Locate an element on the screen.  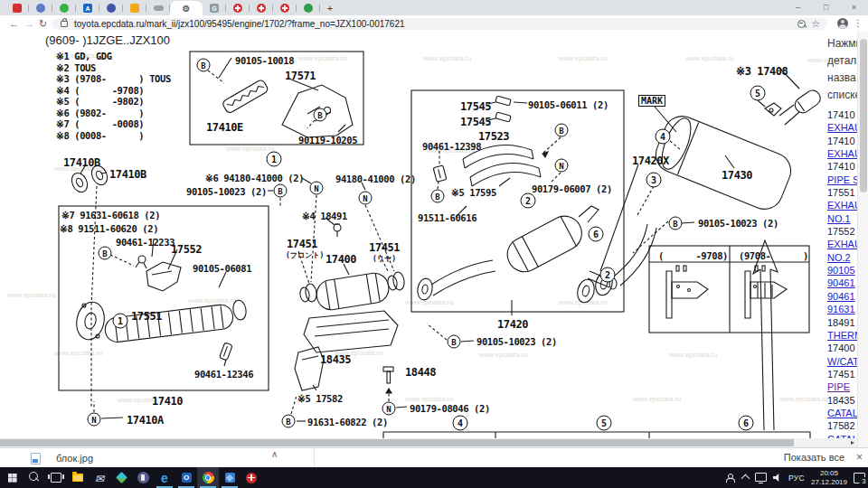
download-chevron-icon: ∧ is located at coordinates (275, 454).